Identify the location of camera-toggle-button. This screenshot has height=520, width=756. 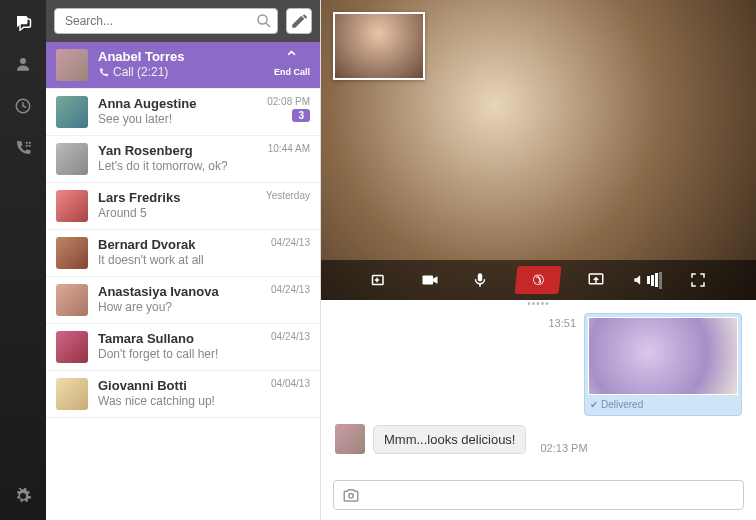
(430, 280).